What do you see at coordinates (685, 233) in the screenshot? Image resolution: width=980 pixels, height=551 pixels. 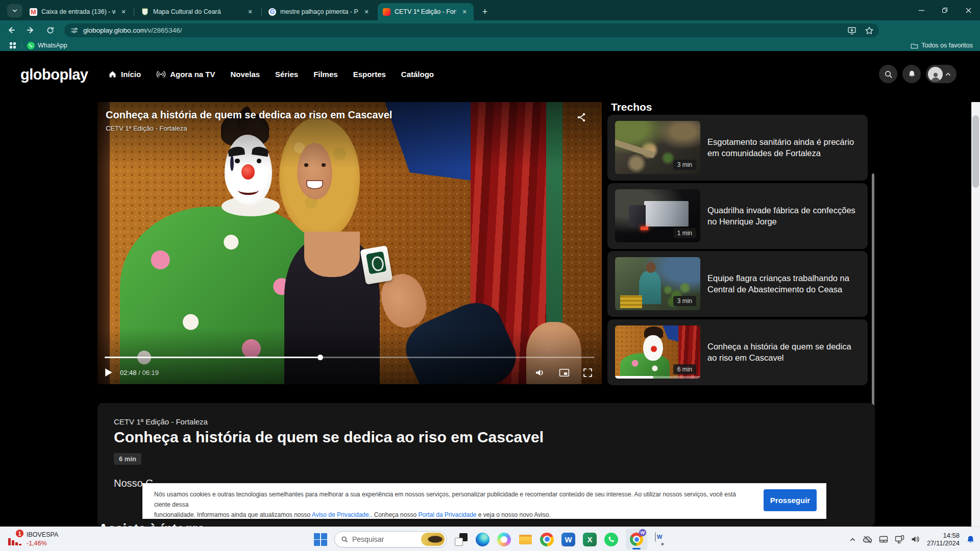 I see `duration-badge: 1 min` at bounding box center [685, 233].